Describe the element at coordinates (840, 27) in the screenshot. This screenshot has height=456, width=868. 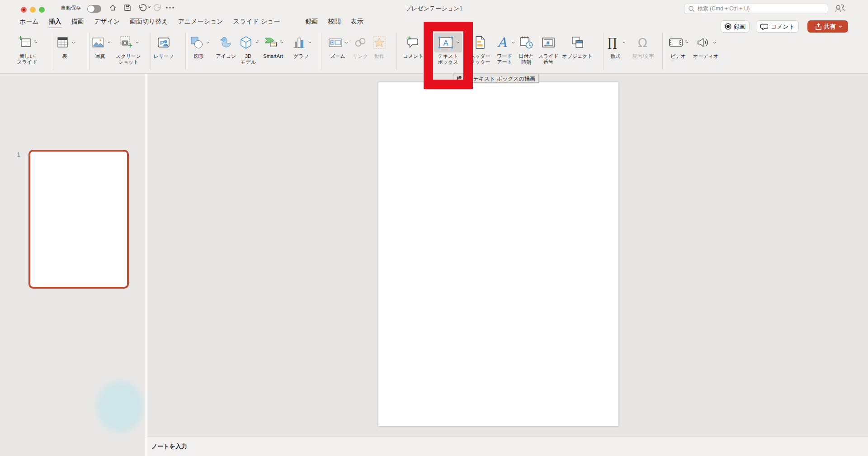
I see `share-dropdown-chevron-icon` at that location.